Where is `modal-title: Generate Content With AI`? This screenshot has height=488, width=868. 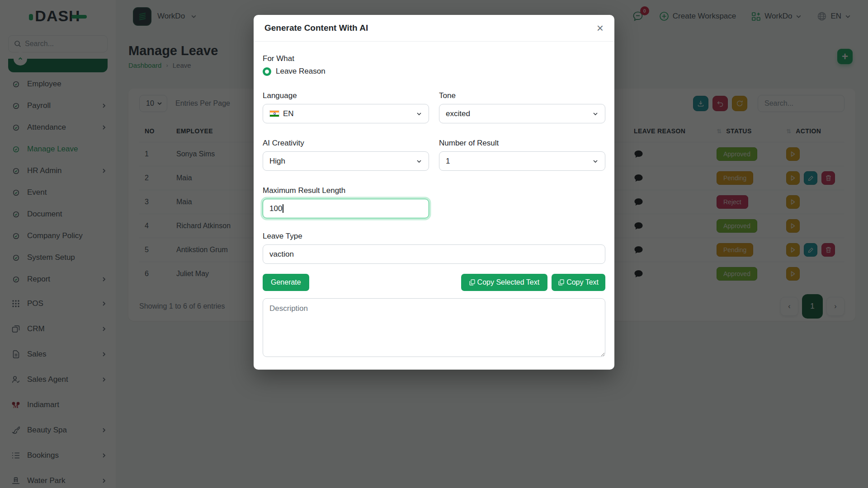
modal-title: Generate Content With AI is located at coordinates (316, 28).